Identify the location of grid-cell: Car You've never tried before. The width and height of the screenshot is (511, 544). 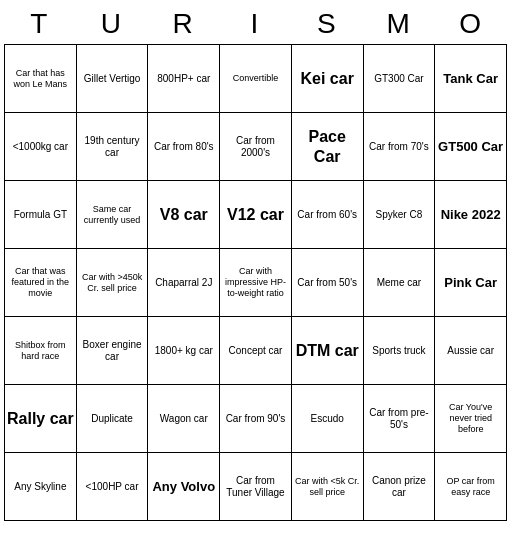
(471, 419).